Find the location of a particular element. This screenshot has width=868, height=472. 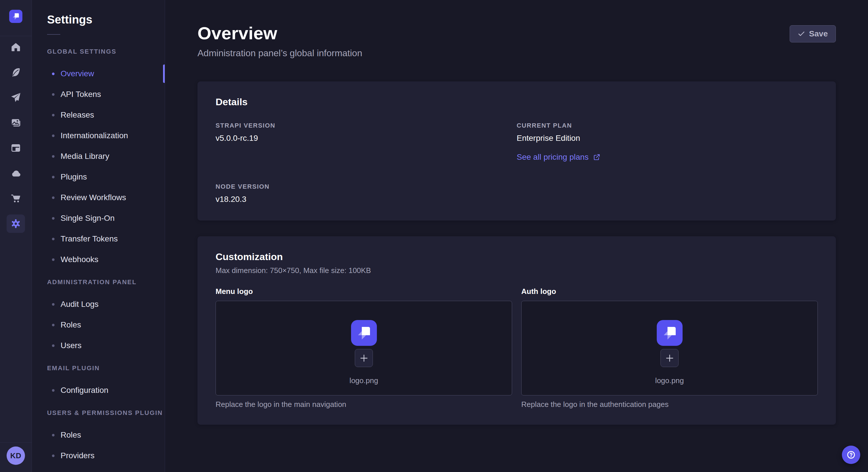

nav-media-library-button is located at coordinates (16, 123).